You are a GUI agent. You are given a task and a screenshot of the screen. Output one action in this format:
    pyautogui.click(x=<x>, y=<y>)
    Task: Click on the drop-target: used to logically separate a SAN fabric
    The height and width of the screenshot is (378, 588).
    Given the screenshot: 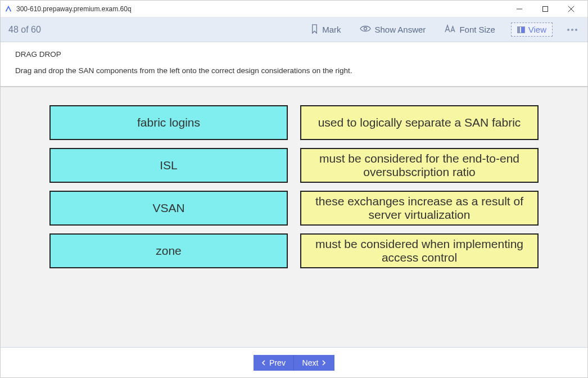 What is the action you would take?
    pyautogui.click(x=419, y=123)
    